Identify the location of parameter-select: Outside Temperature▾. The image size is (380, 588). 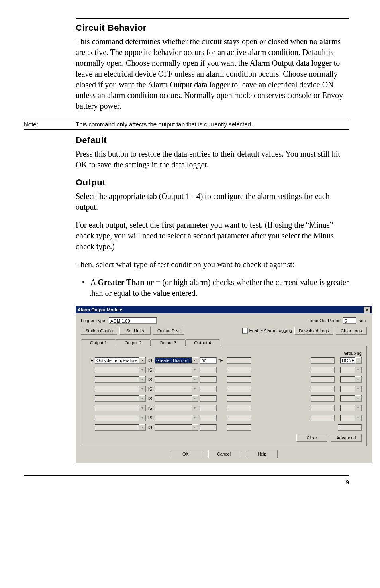
(120, 360).